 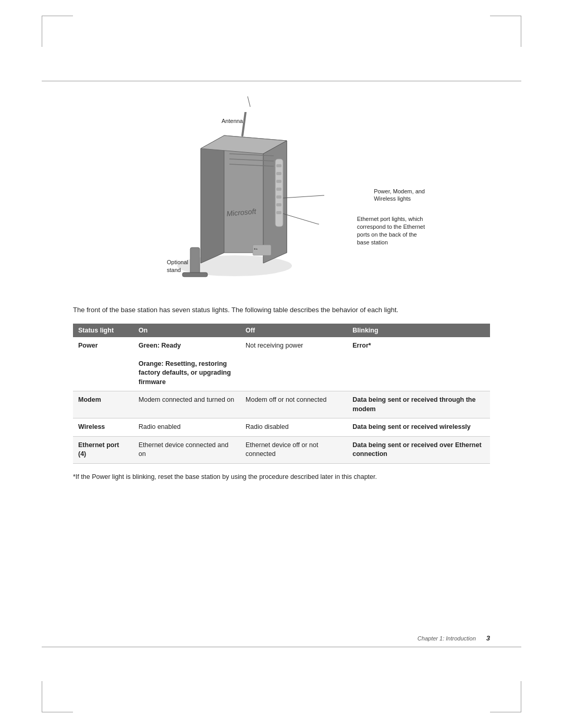 I want to click on footer-chapter-label: Chapter 1: Introduction, so click(x=447, y=638).